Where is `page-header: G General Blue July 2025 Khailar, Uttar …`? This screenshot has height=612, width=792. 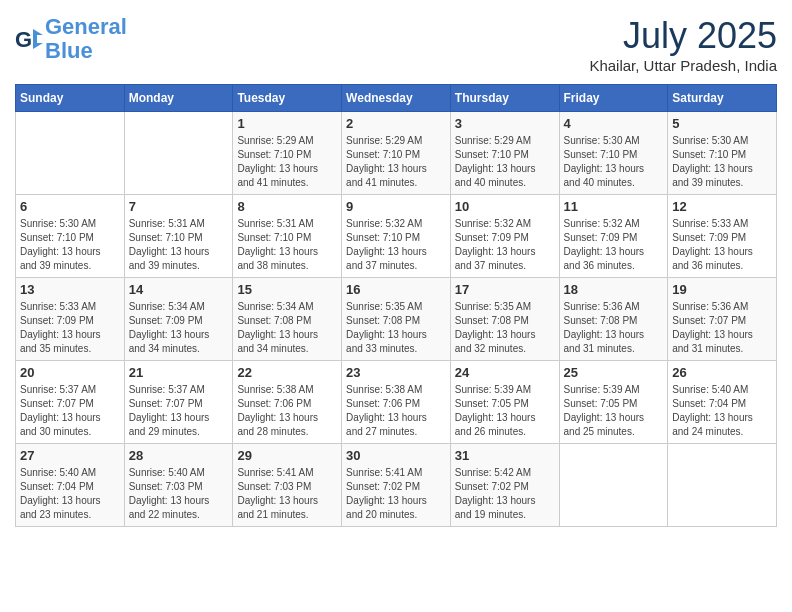 page-header: G General Blue July 2025 Khailar, Uttar … is located at coordinates (396, 44).